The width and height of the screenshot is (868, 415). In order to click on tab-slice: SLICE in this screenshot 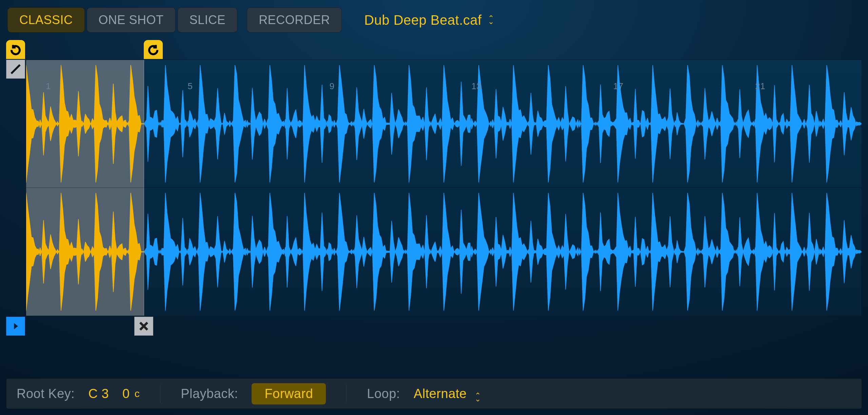, I will do `click(208, 20)`.